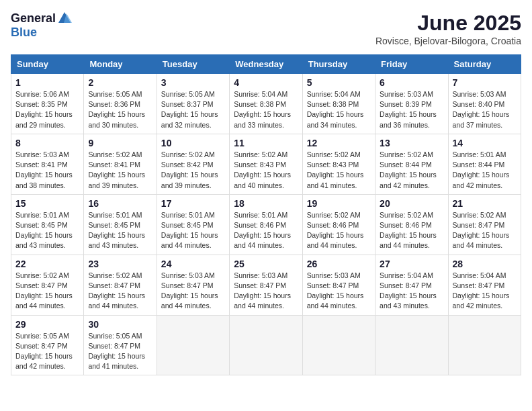  I want to click on day-number: 26, so click(339, 264).